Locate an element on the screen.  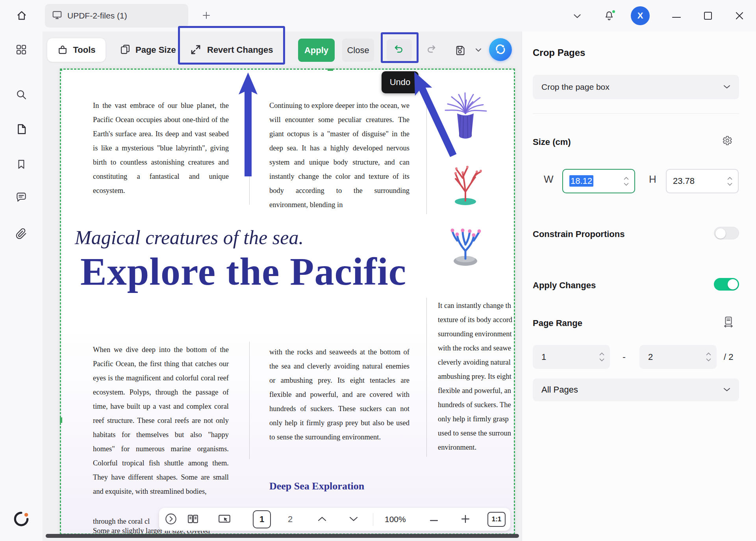
revert-changes-button: Revert Changes is located at coordinates (232, 50).